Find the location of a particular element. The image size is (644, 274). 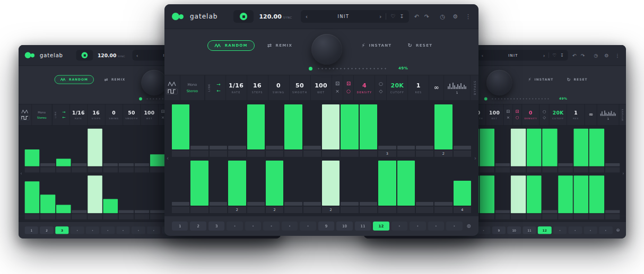

pattern-slot-2: 2 is located at coordinates (198, 226).